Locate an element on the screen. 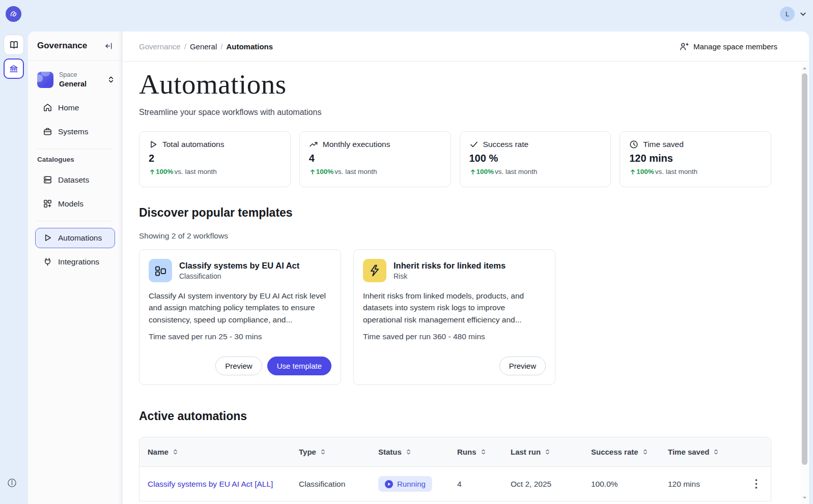 The height and width of the screenshot is (504, 813). template-time-saved: Time saved per run 360 - 480 mins is located at coordinates (454, 337).